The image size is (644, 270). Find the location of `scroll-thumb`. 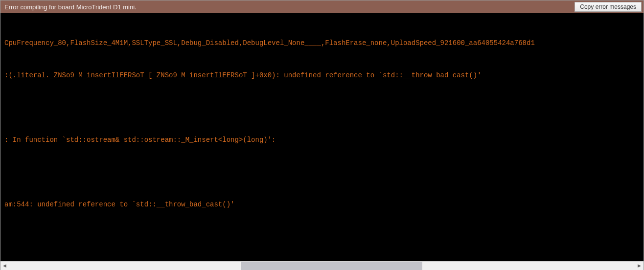

scroll-thumb is located at coordinates (332, 266).